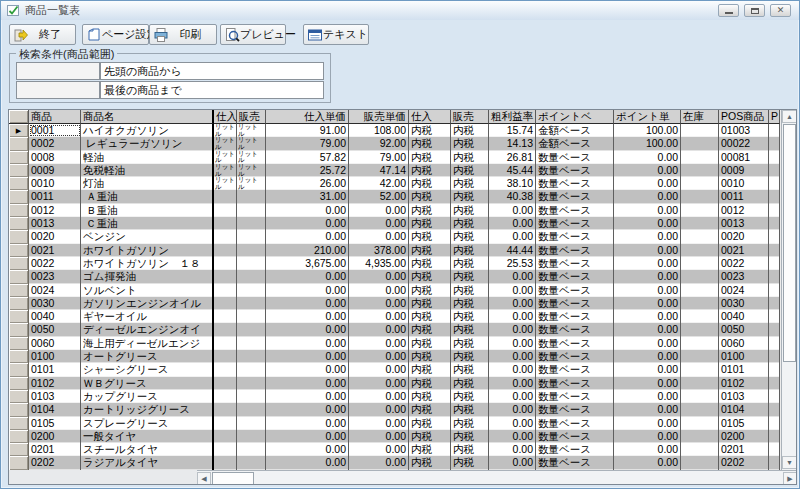  What do you see at coordinates (470, 117) in the screenshot?
I see `column-header-tax_out: 販売` at bounding box center [470, 117].